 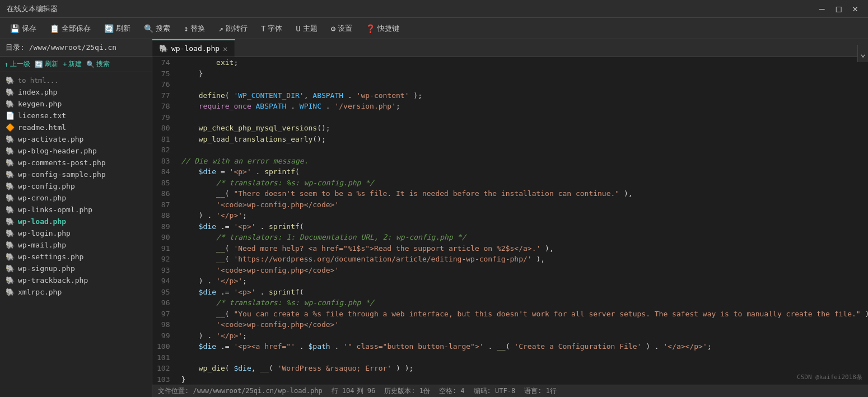 I want to click on code-row: 79, so click(x=510, y=118).